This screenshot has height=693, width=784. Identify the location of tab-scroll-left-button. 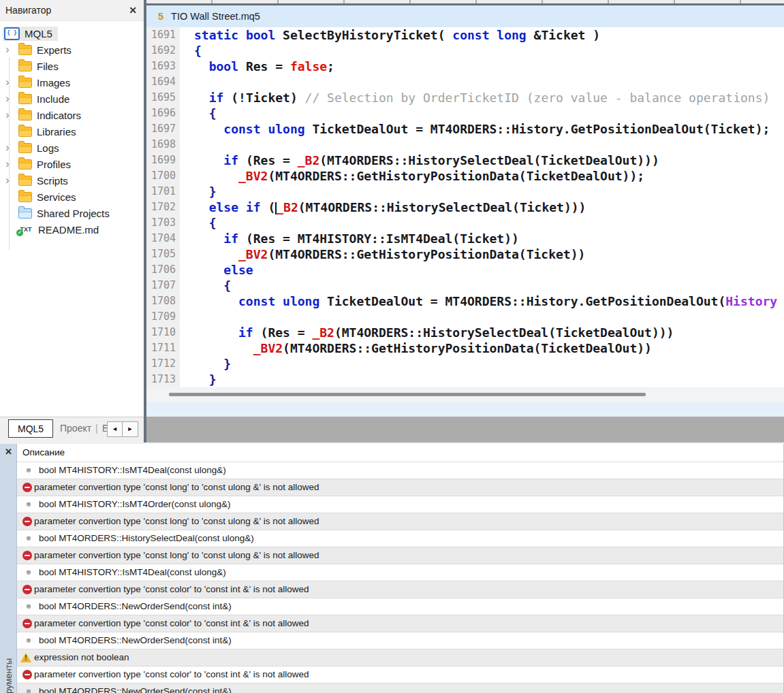
(114, 429).